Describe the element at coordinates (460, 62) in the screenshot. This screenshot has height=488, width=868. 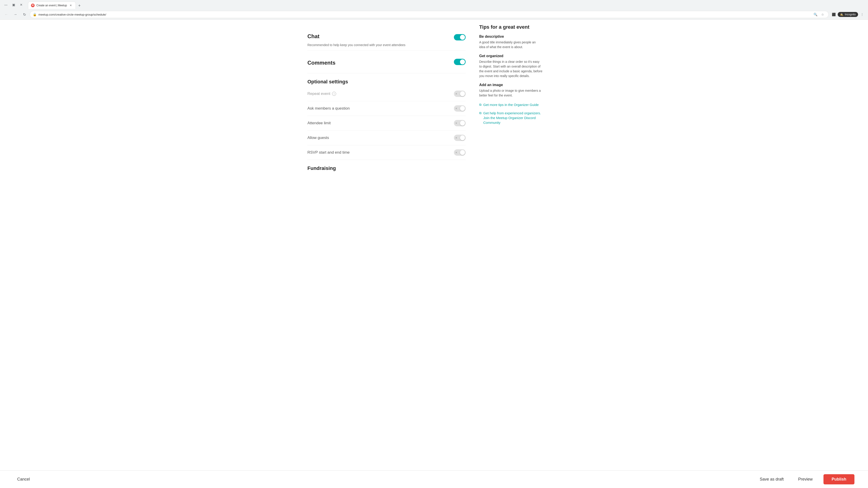
I see `comments-toggle-slider: ✓` at that location.